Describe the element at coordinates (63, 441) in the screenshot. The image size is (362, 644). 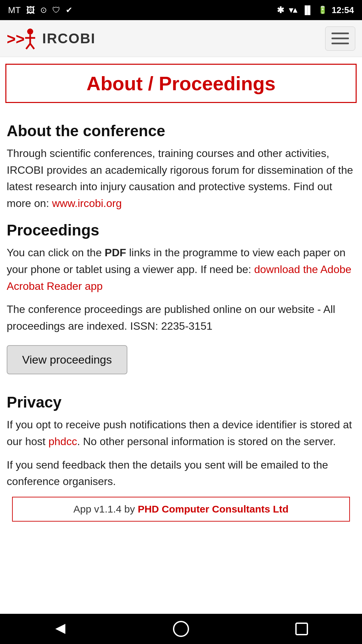
I see `phdcc-link: phdcc` at that location.